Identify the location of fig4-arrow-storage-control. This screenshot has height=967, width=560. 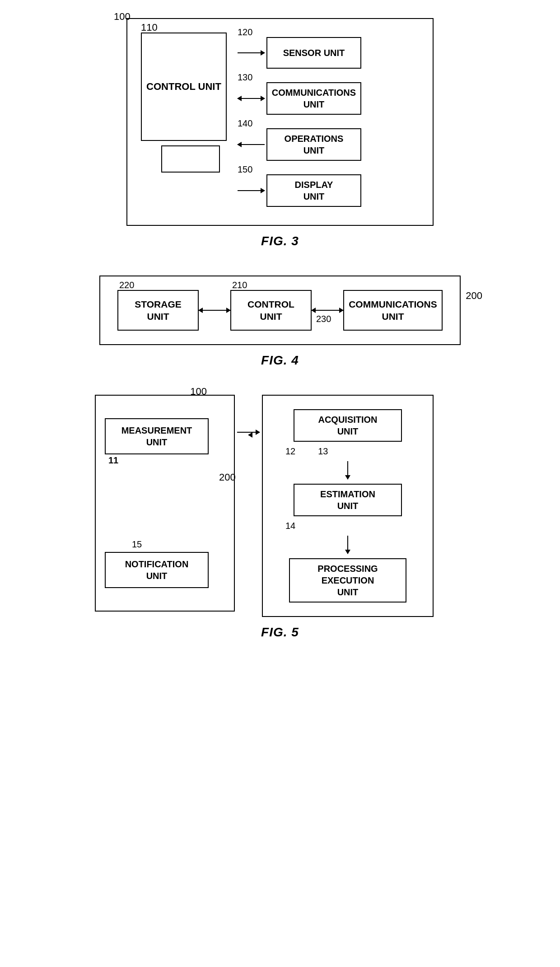
(215, 310).